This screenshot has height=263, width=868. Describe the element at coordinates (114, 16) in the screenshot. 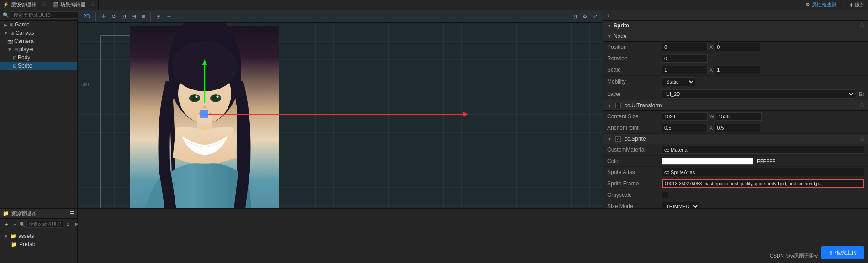

I see `toolbar-rotate-btn: ↺` at that location.